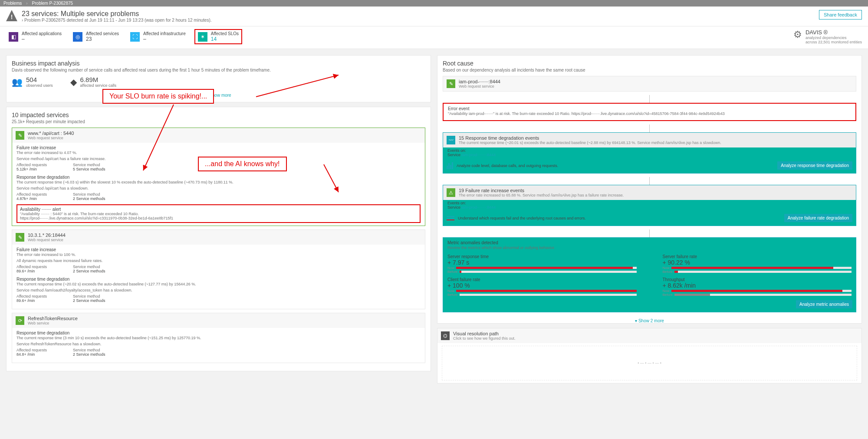 This screenshot has height=439, width=868. I want to click on apps-icon: ◧, so click(13, 37).